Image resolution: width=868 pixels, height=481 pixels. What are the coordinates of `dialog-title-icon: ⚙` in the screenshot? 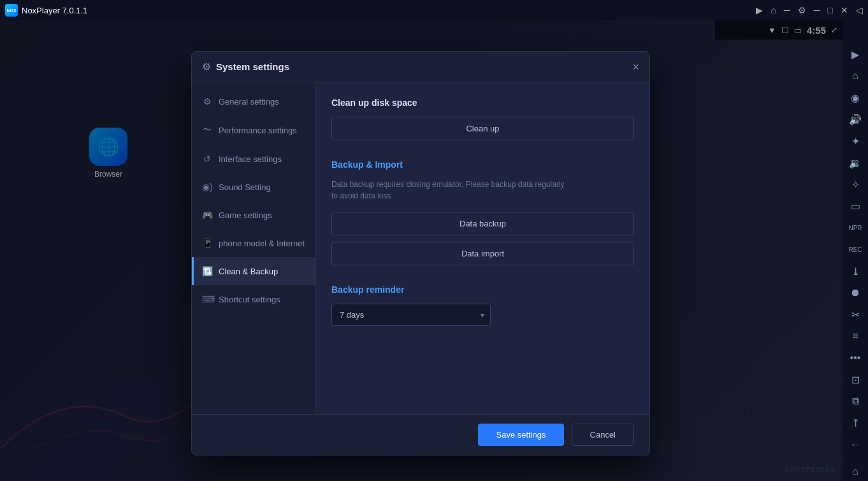 It's located at (206, 66).